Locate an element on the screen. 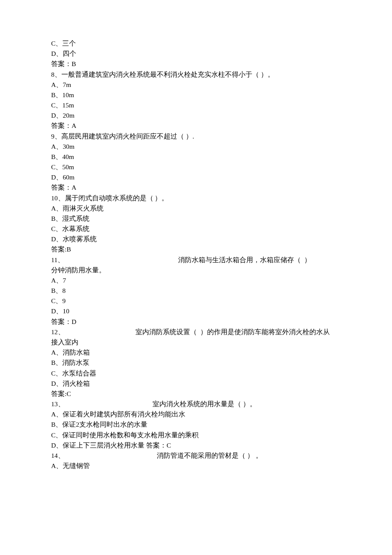 The height and width of the screenshot is (555, 392). q11-stem-line2: 分钟消防用水量。 is located at coordinates (196, 270).